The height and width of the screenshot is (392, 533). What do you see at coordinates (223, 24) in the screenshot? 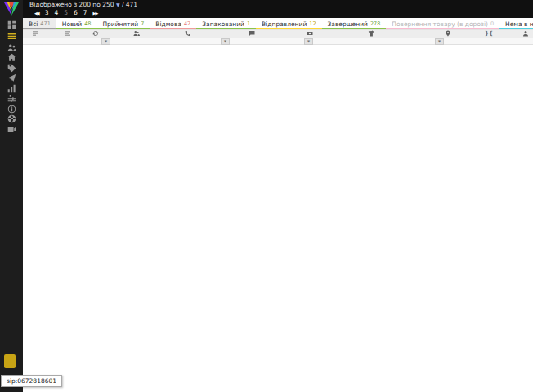
I see `tab-label: Запакований` at bounding box center [223, 24].